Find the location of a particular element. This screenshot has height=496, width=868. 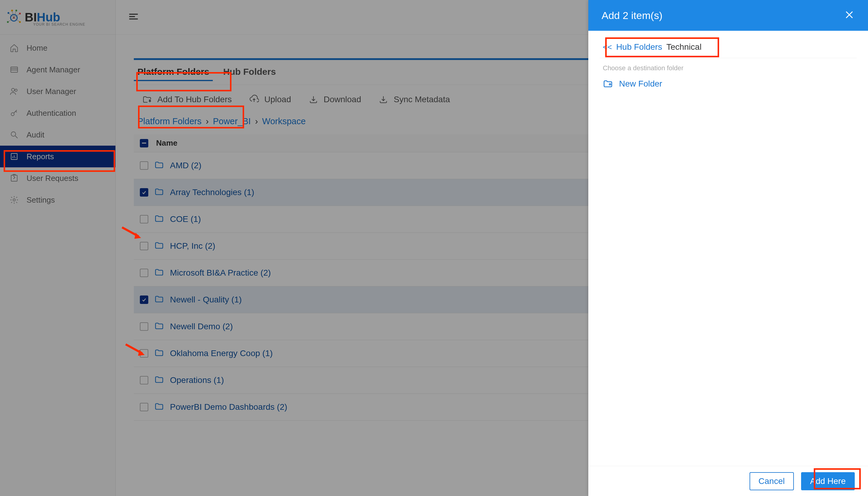

download-label: Download is located at coordinates (343, 99).